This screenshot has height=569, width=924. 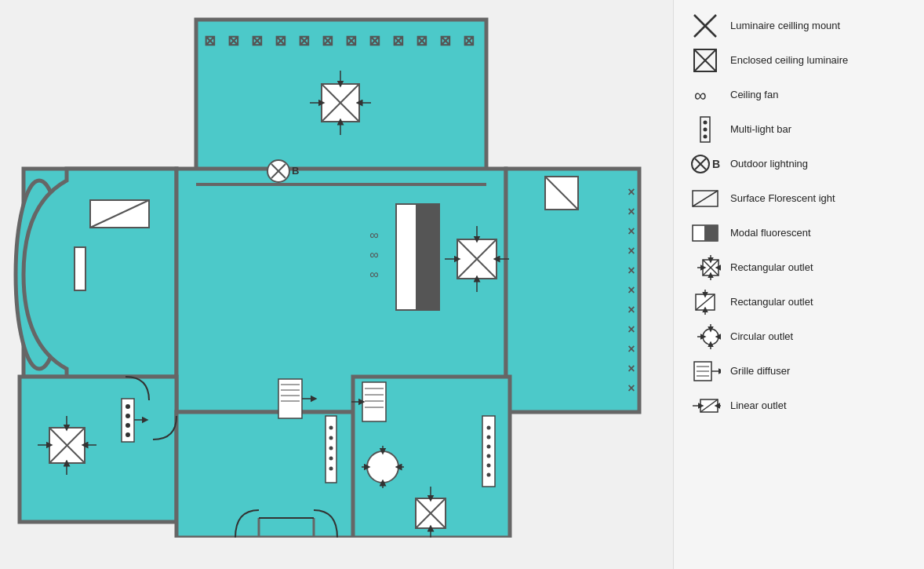 I want to click on outdoor-lightning-icon: B, so click(x=705, y=164).